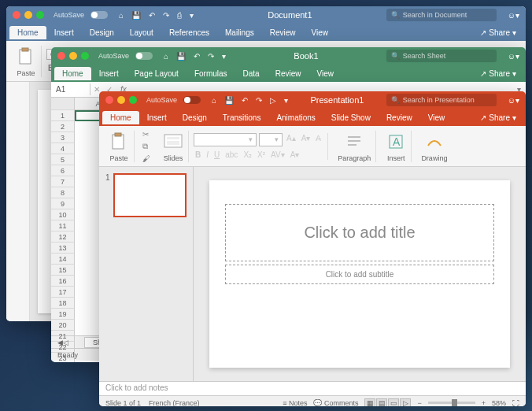 The image size is (532, 411). Describe the element at coordinates (217, 154) in the screenshot. I see `underline-button: U` at that location.